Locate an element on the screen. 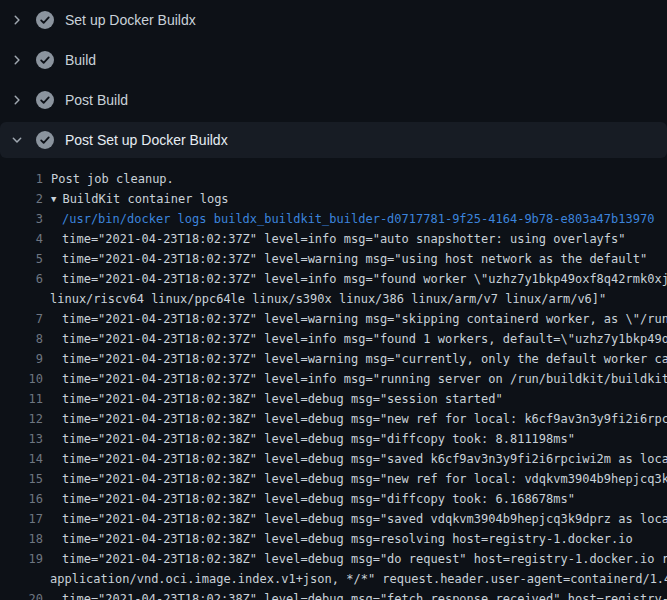 This screenshot has width=667, height=600. log-row: 18 time="2021-04-23T18:02:38Z" level=deb… is located at coordinates (334, 539).